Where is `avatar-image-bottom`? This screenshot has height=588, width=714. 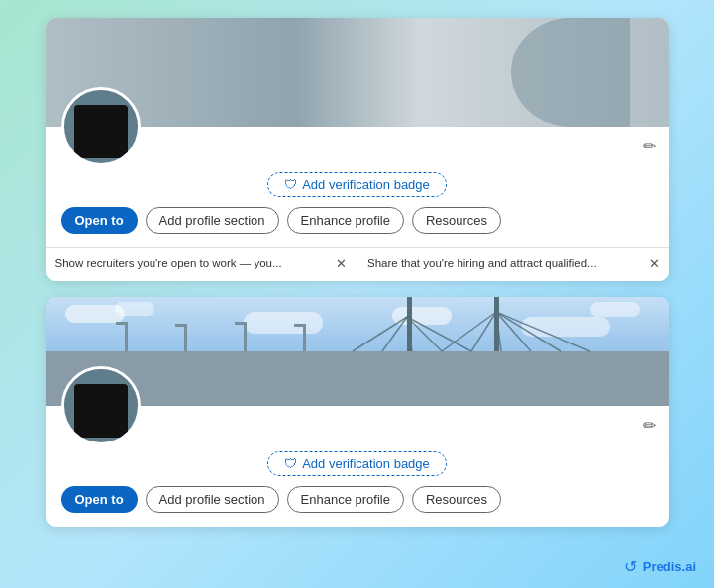 avatar-image-bottom is located at coordinates (101, 406).